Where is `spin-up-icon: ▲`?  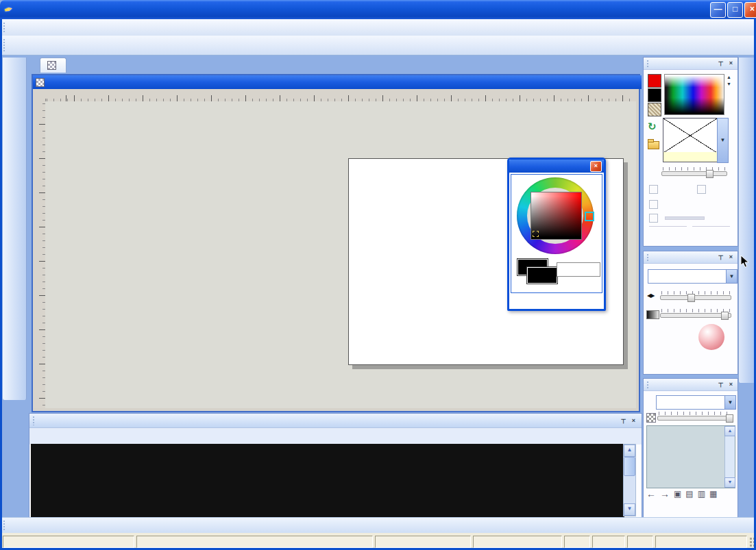
spin-up-icon: ▲ is located at coordinates (729, 77).